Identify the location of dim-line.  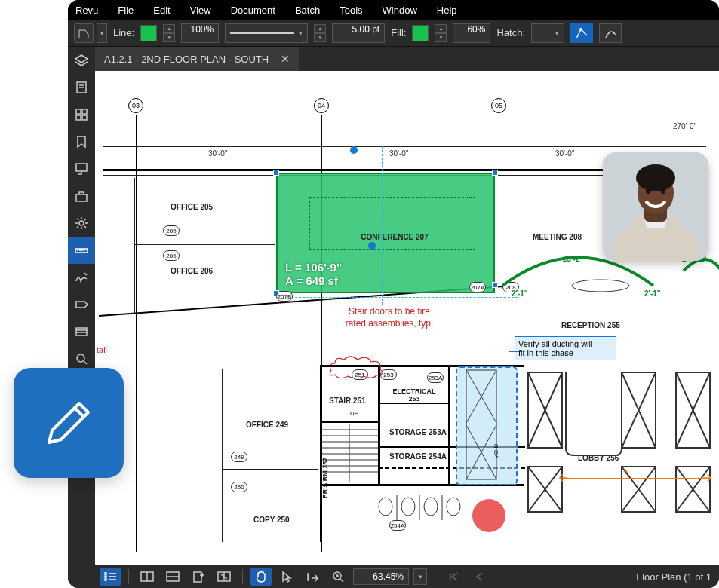
(404, 133).